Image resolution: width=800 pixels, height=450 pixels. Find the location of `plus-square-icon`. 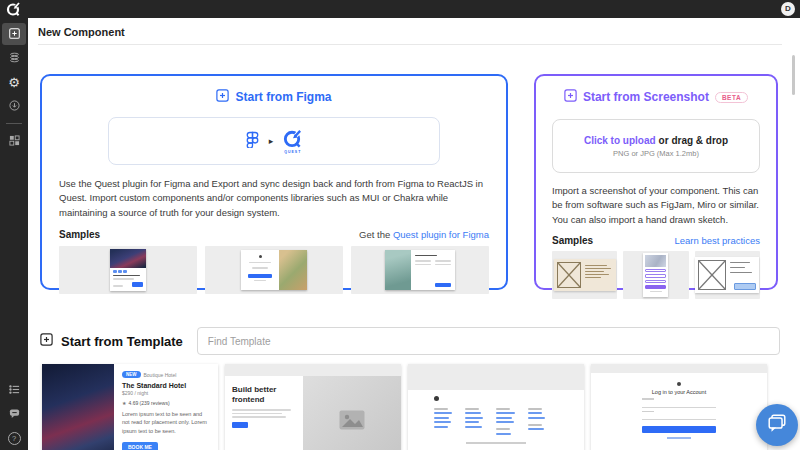

plus-square-icon is located at coordinates (570, 97).